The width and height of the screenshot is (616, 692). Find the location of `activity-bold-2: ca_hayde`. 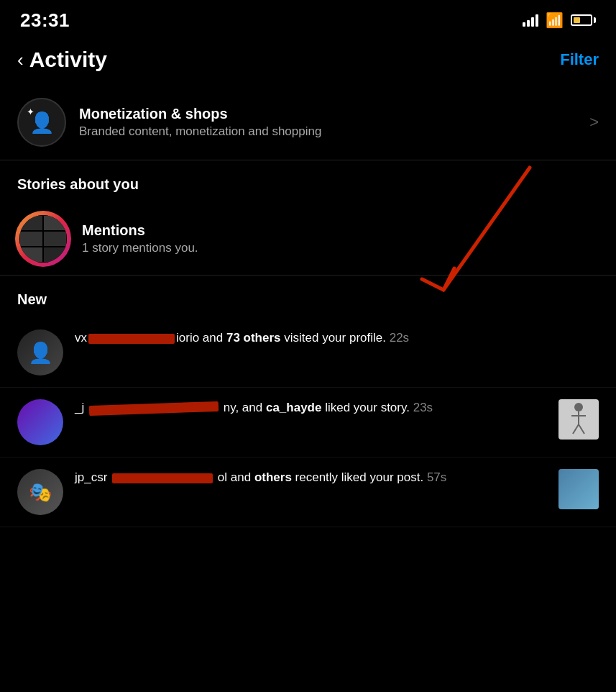

activity-bold-2: ca_hayde is located at coordinates (294, 407).